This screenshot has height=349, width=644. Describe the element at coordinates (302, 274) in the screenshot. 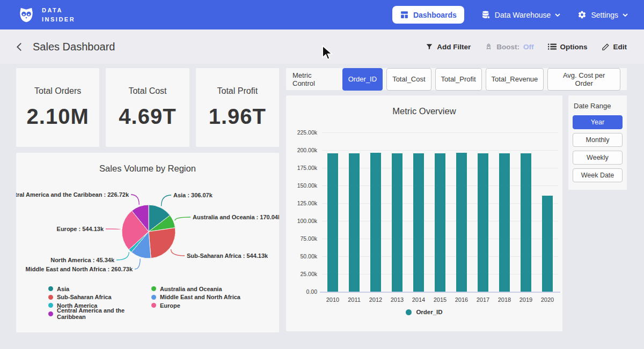

I see `y-axis-tick: 25.00k` at that location.